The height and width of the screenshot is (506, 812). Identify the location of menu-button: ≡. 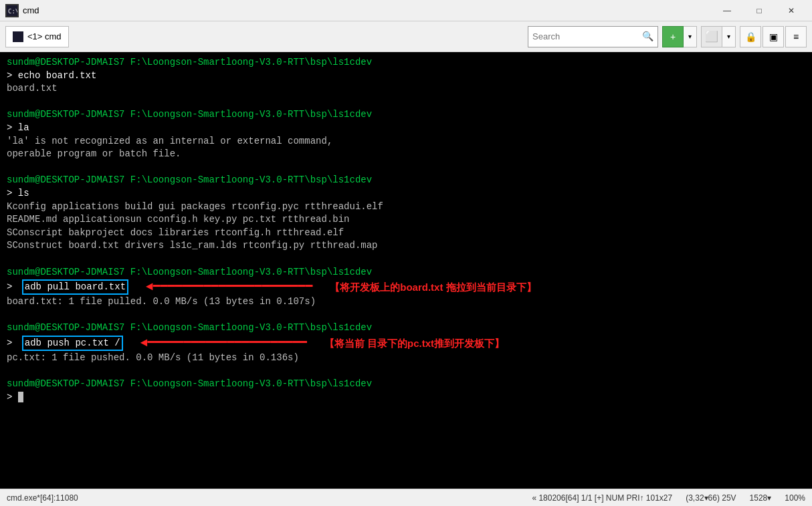
(796, 37).